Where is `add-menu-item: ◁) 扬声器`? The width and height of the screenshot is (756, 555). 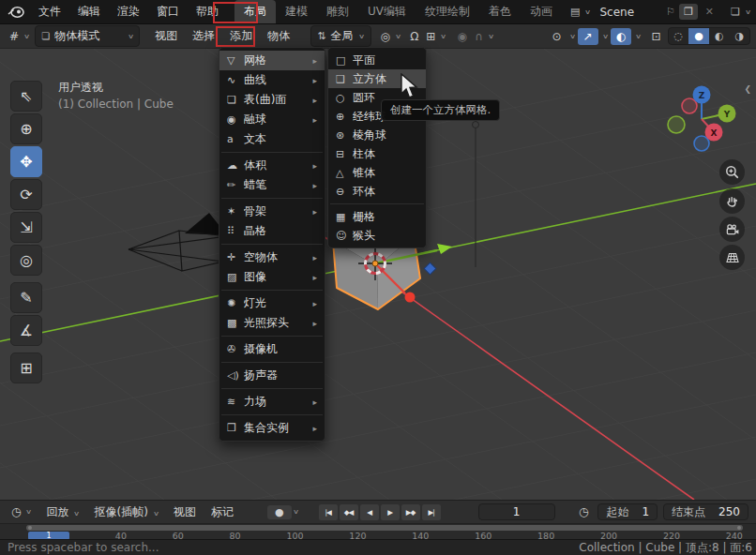
add-menu-item: ◁) 扬声器 is located at coordinates (272, 375).